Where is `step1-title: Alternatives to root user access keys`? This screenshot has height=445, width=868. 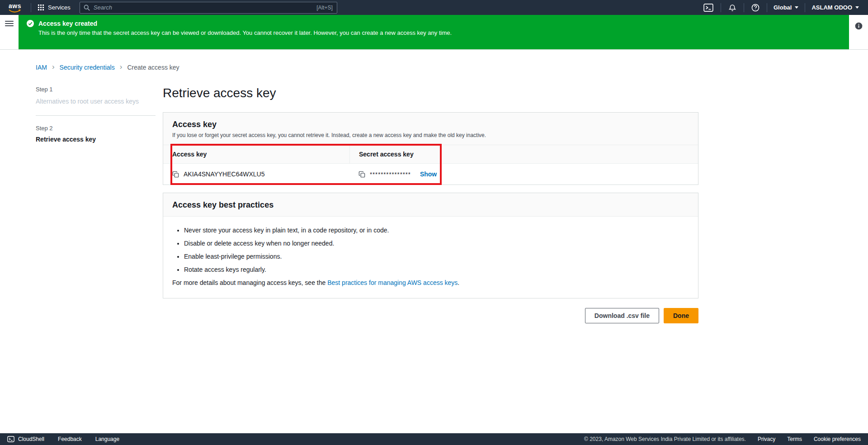 step1-title: Alternatives to root user access keys is located at coordinates (96, 101).